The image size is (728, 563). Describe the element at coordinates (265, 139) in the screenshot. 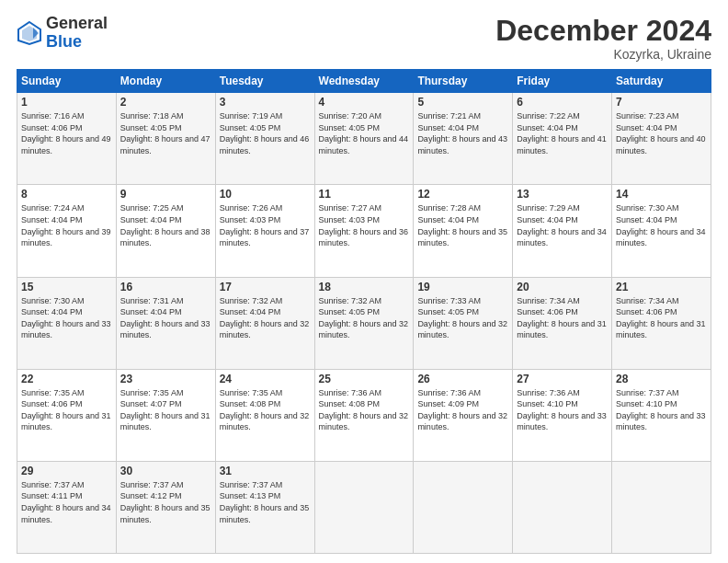

I see `calendar-cell: 3 Sunrise: 7:19 AMSunset: 4:05 PMDayligh…` at that location.